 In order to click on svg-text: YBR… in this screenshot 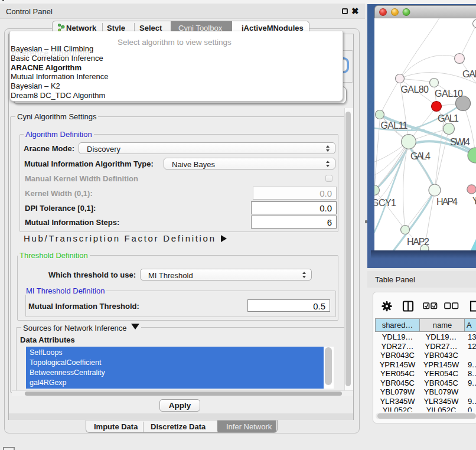, I will do `click(474, 201)`.